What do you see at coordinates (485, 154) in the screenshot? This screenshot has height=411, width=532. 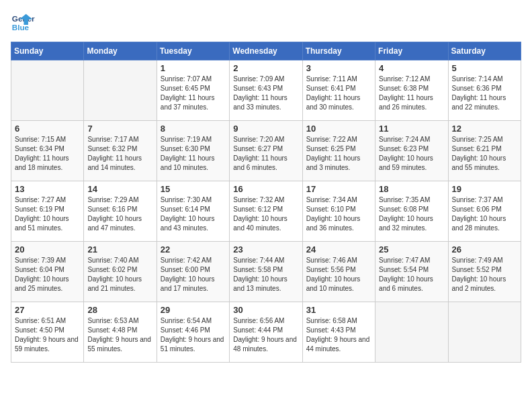 I see `day-info: Sunrise: 7:25 AM Sunset: 6:21 PM Dayligh…` at bounding box center [485, 154].